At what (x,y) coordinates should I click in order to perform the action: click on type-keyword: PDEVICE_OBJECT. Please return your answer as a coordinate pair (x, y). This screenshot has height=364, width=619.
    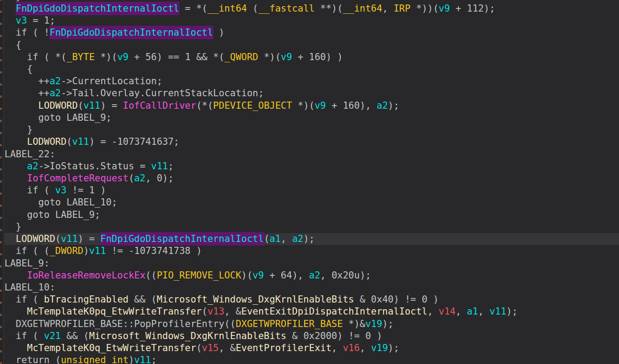
    Looking at the image, I should click on (252, 106).